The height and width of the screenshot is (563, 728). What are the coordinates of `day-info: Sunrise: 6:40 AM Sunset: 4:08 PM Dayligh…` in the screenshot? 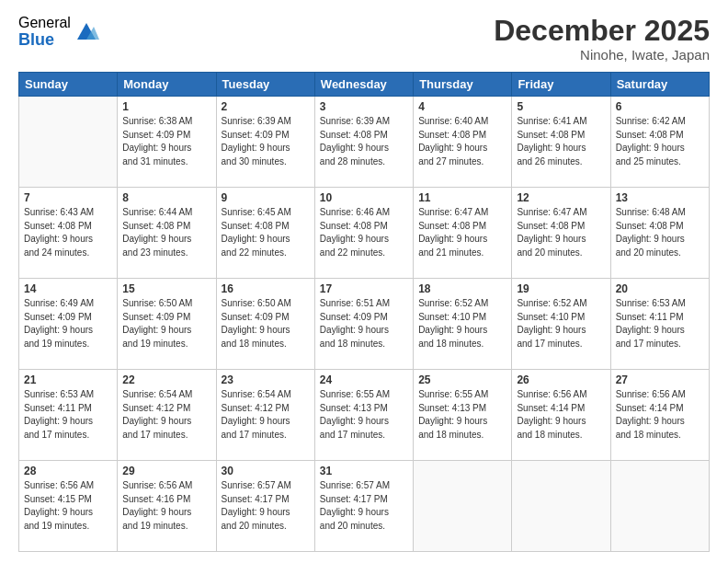 It's located at (462, 142).